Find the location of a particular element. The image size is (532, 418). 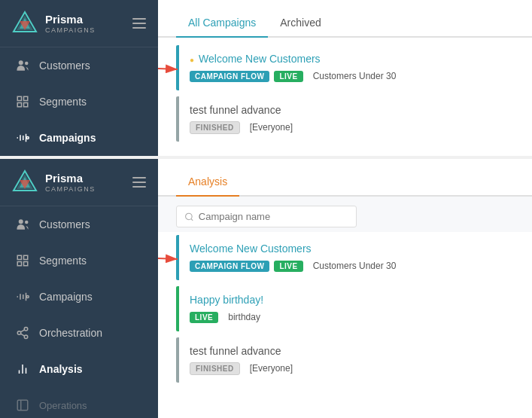

brand-sub-bottom: CAMPAIGNS is located at coordinates (71, 190).